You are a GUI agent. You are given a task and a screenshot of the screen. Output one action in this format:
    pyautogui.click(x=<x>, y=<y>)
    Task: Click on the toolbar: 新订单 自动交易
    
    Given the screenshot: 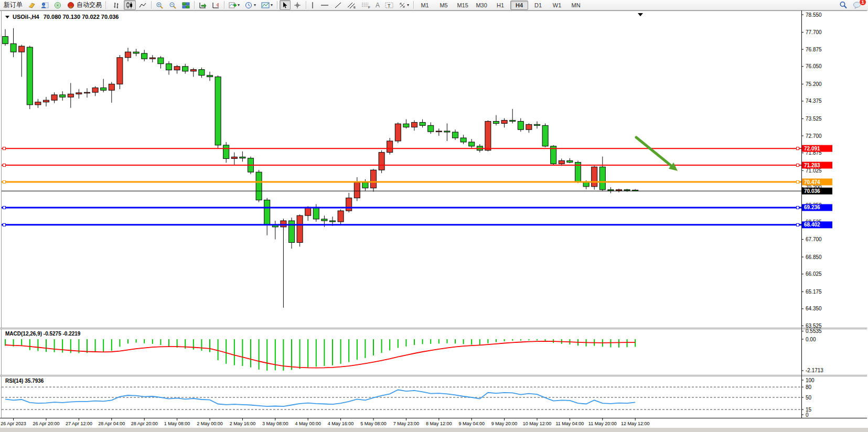 What is the action you would take?
    pyautogui.click(x=434, y=5)
    